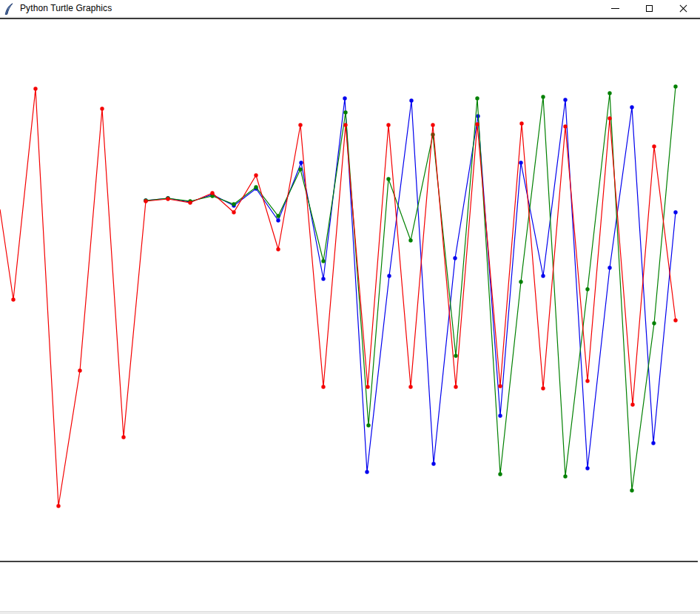 The width and height of the screenshot is (700, 614). Describe the element at coordinates (350, 8) in the screenshot. I see `title-bar: Python Turtle Graphics` at that location.